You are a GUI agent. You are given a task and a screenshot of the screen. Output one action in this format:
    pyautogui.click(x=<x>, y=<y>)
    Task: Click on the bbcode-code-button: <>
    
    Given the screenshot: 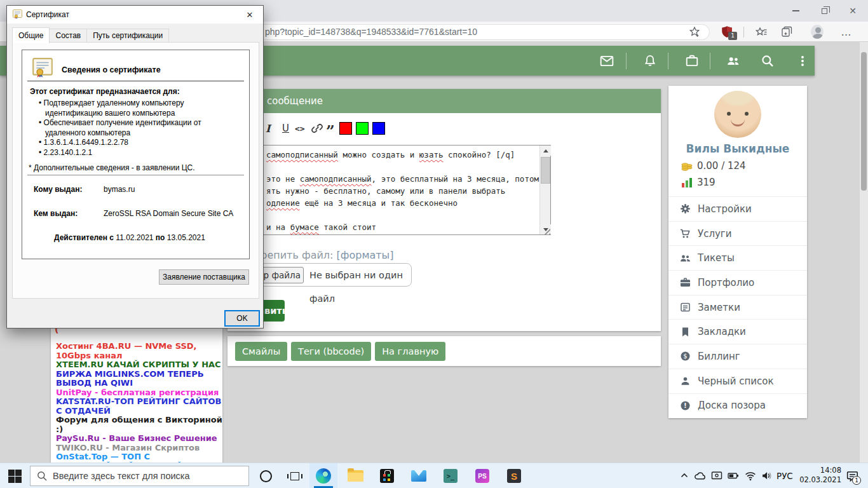 What is the action you would take?
    pyautogui.click(x=300, y=128)
    